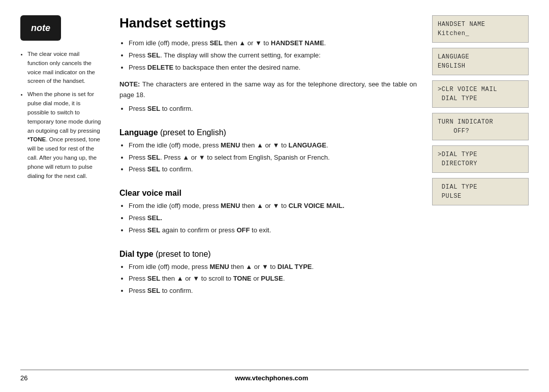  What do you see at coordinates (274, 376) in the screenshot?
I see `footer: 26 www.vtechphones.com` at bounding box center [274, 376].